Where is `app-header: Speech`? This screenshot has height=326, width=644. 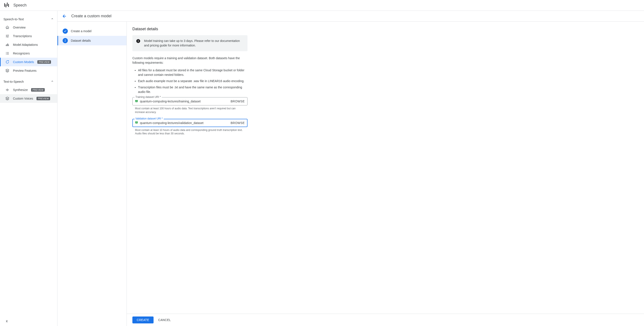 app-header: Speech is located at coordinates (322, 6).